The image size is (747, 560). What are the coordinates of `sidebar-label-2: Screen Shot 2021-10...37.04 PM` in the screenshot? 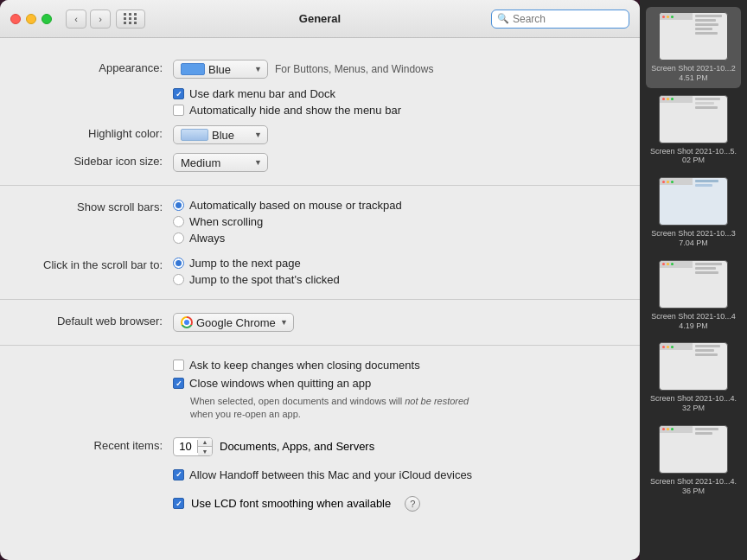 It's located at (693, 239).